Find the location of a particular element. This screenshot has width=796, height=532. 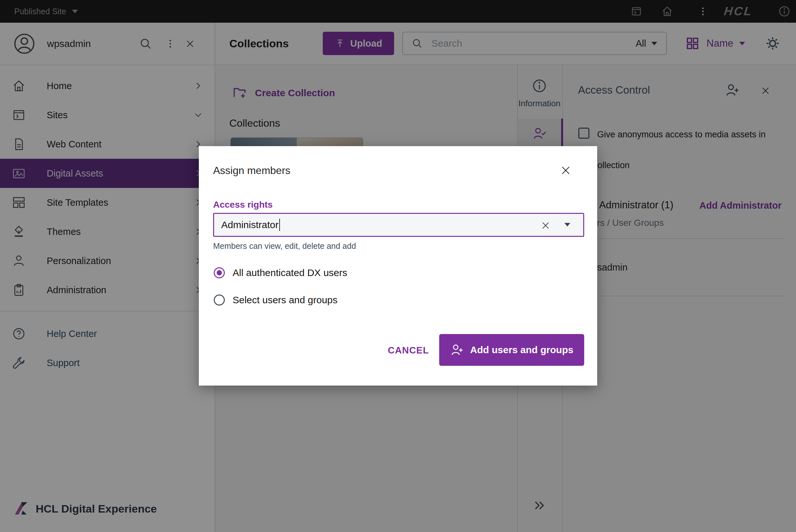

access-rights-label: Access rights is located at coordinates (243, 205).